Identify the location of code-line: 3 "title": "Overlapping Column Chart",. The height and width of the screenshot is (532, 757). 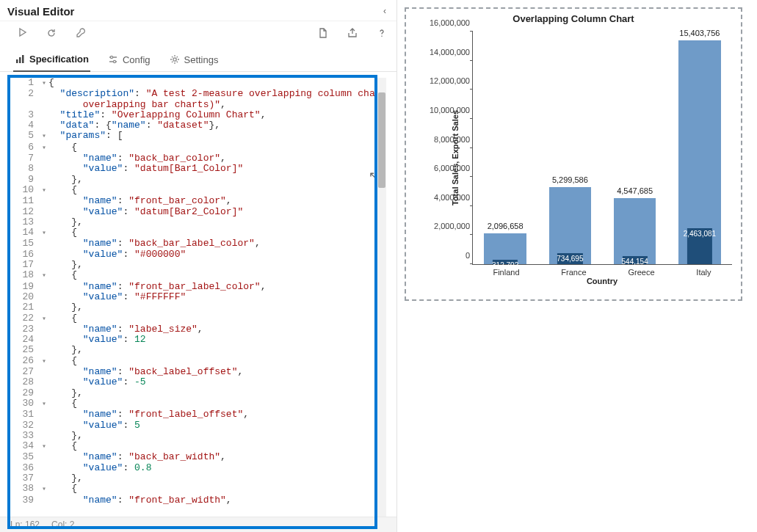
(198, 115).